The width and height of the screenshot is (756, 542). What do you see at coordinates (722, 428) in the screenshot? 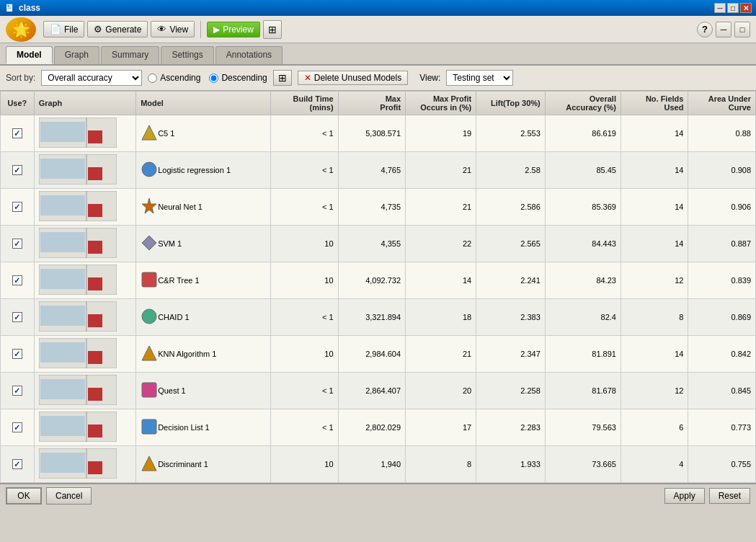
I see `auc-cell: 0.773` at bounding box center [722, 428].